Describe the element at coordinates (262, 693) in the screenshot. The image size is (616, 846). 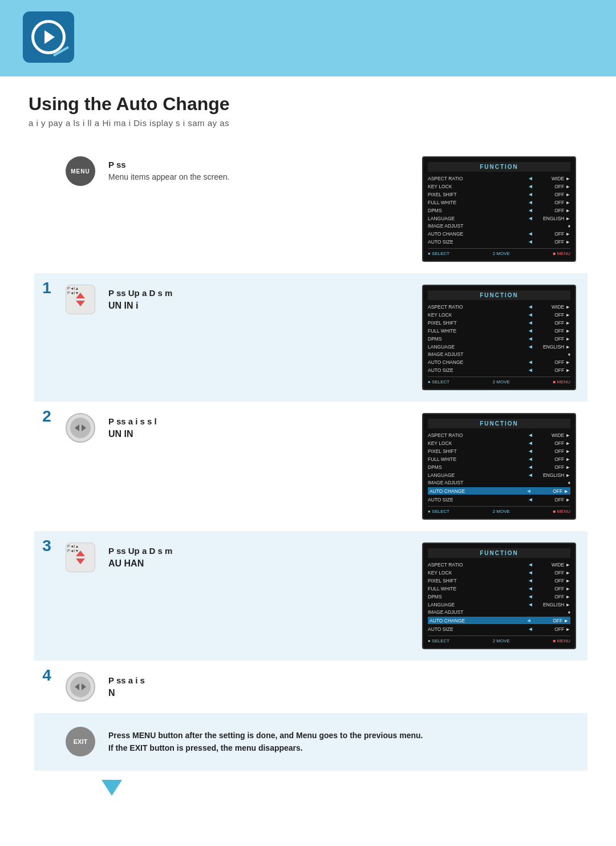
I see `step-4-sub: N` at that location.